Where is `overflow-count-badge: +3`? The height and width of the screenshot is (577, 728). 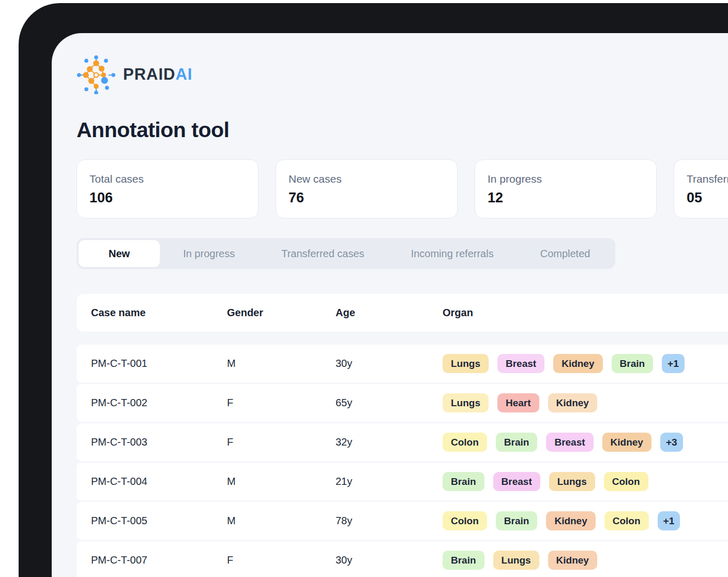 overflow-count-badge: +3 is located at coordinates (672, 442).